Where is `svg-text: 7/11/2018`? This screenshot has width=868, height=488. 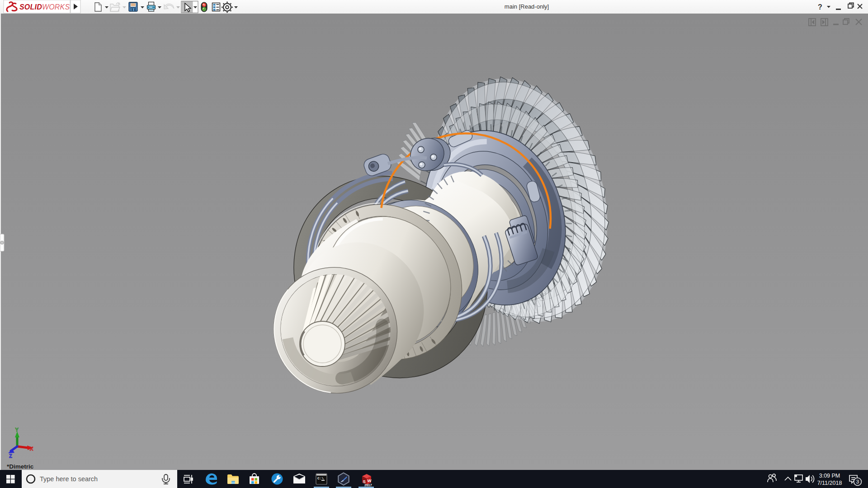 svg-text: 7/11/2018 is located at coordinates (830, 483).